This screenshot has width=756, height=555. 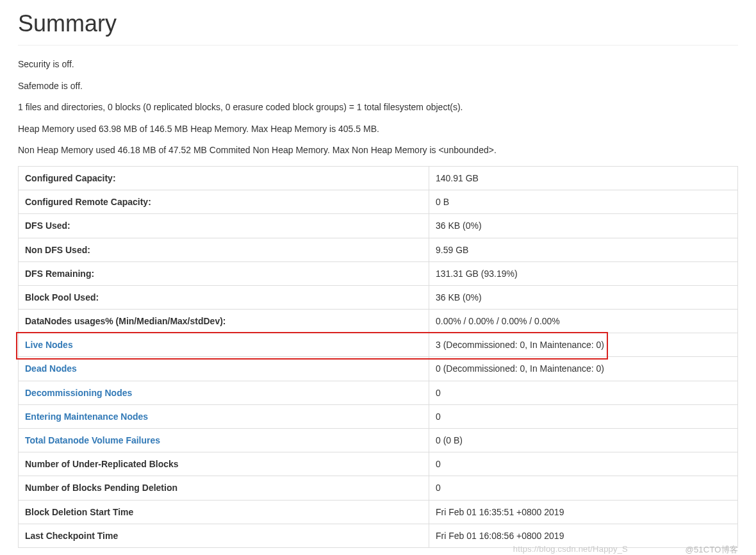 I want to click on row-configured-capacity: Configured Capacity: 140.91 GB, so click(x=378, y=178).